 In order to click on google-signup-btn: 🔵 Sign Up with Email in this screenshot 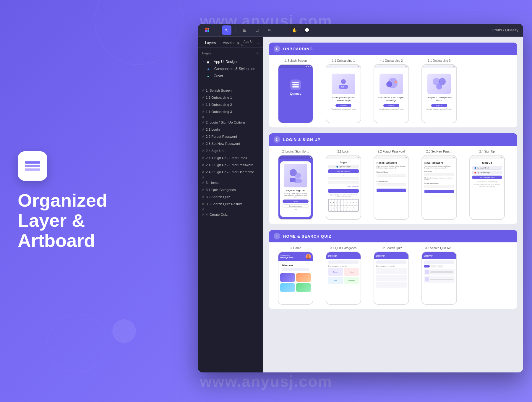, I will do `click(487, 168)`.